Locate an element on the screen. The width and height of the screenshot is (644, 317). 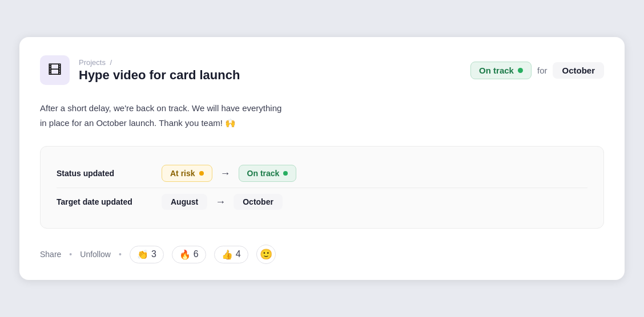
thumbsup-emoji: 👍 is located at coordinates (227, 254).